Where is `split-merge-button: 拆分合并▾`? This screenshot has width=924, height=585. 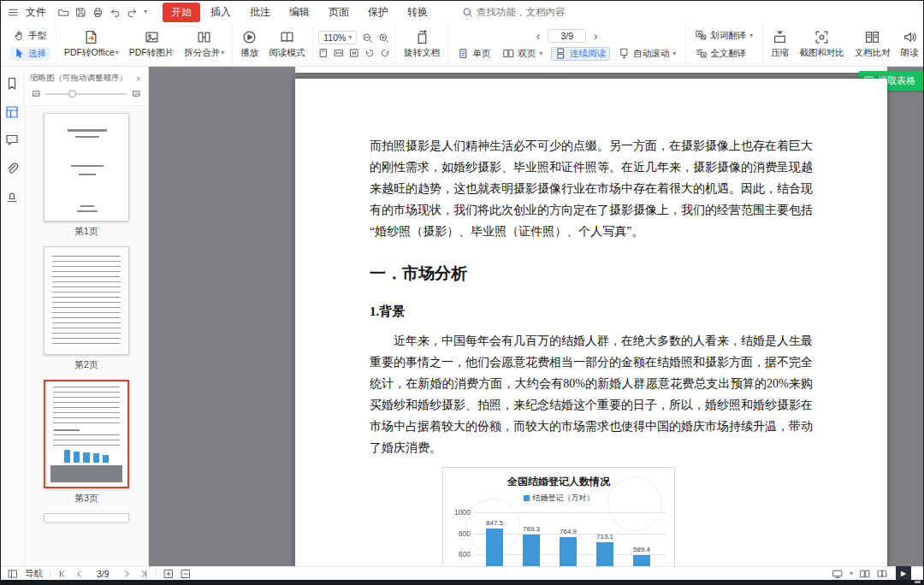
split-merge-button: 拆分合并▾ is located at coordinates (204, 44).